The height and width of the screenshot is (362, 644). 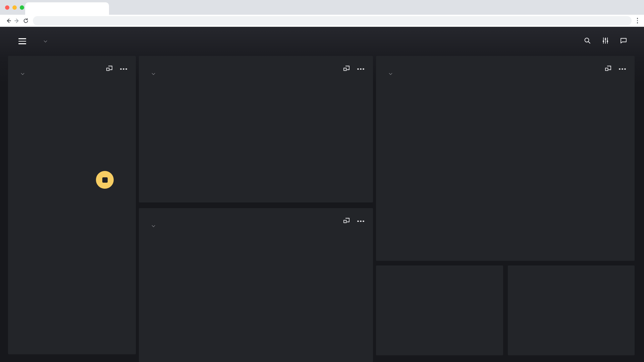 I want to click on panel-line-chart, so click(x=256, y=129).